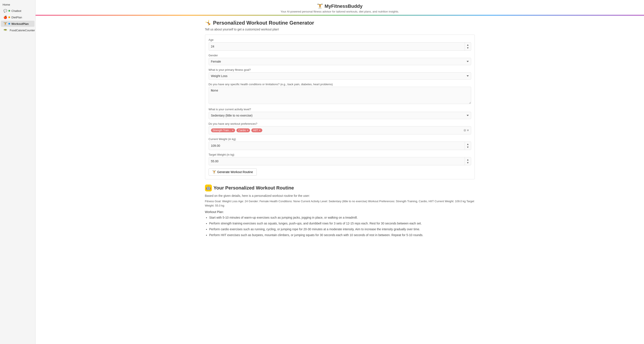  I want to click on age-increment-icon: ▲, so click(468, 45).